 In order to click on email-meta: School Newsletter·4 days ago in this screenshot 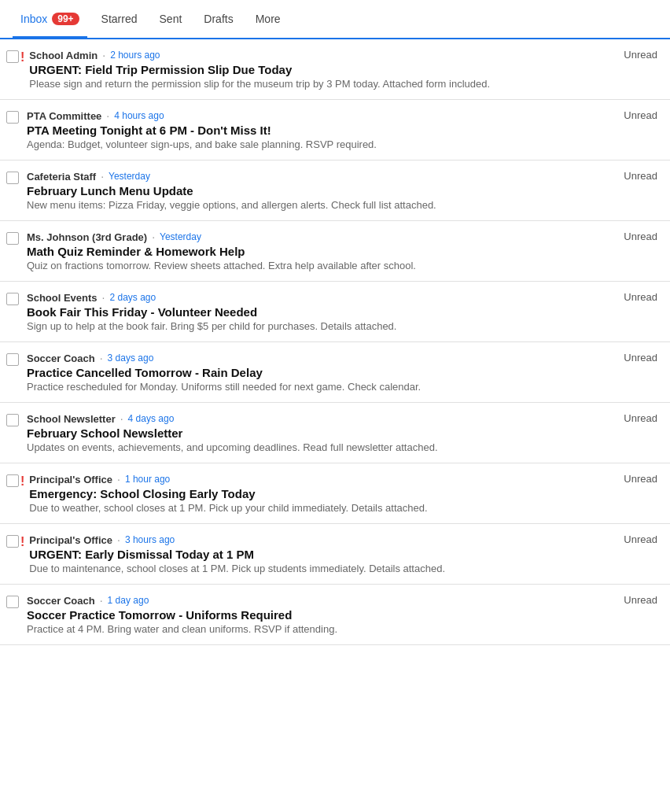, I will do `click(319, 419)`.